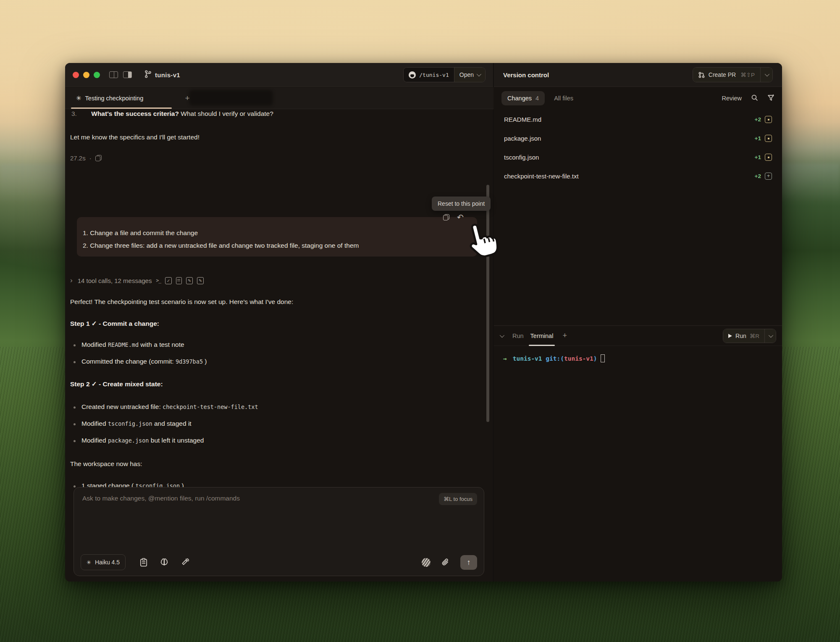  Describe the element at coordinates (164, 562) in the screenshot. I see `brain-icon` at that location.